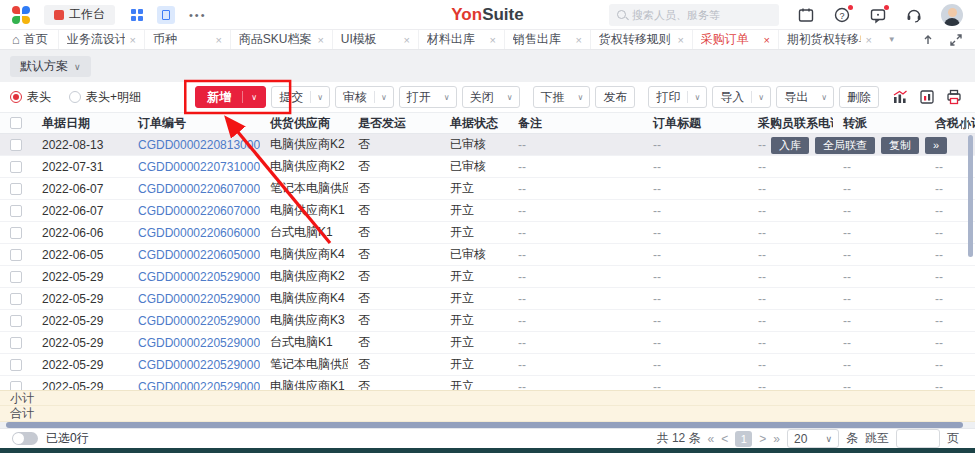  I want to click on order-number-link: CGDD0000220529000002, so click(199, 365).